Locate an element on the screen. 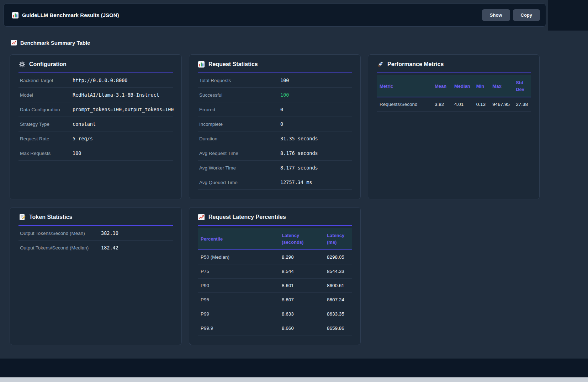 The image size is (588, 382). window-chrome-corner is located at coordinates (568, 15).